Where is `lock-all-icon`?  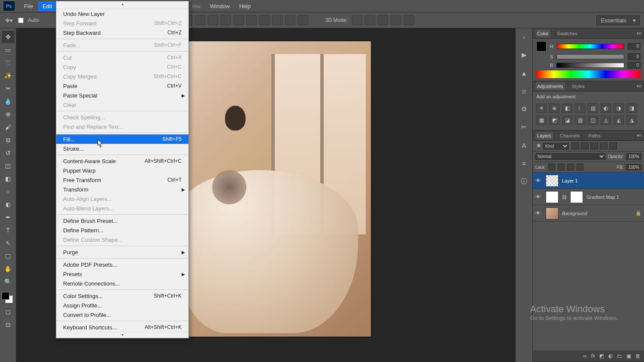
lock-all-icon is located at coordinates (580, 167).